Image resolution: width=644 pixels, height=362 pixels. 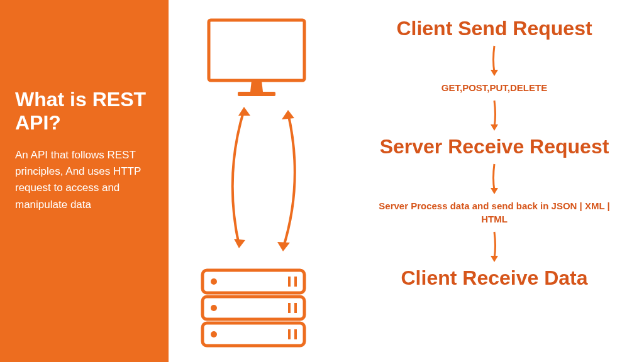 What do you see at coordinates (494, 278) in the screenshot?
I see `flow-step-3: Client Receive Data` at bounding box center [494, 278].